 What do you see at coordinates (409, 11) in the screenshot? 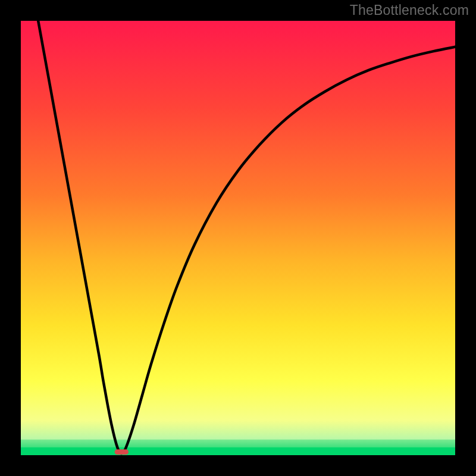
I see `watermark-text: TheBottleneck.com` at bounding box center [409, 11].